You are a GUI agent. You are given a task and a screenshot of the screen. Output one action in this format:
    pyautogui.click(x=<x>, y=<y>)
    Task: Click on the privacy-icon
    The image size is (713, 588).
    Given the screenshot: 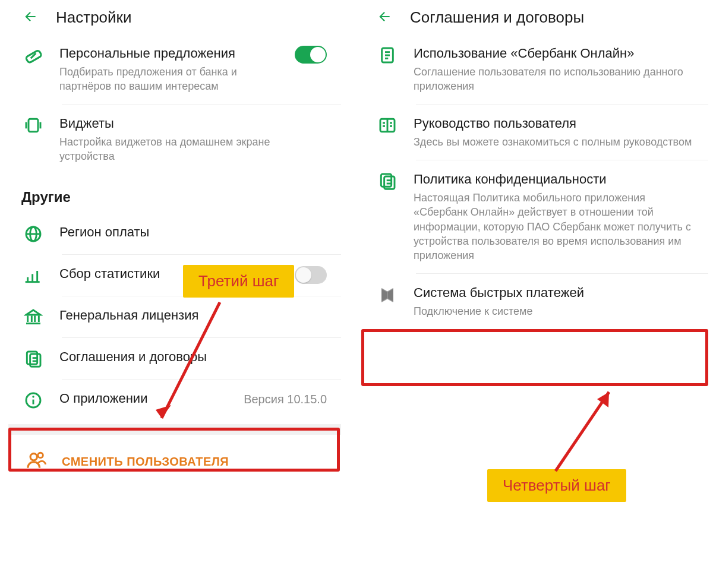 What is the action you would take?
    pyautogui.click(x=387, y=181)
    